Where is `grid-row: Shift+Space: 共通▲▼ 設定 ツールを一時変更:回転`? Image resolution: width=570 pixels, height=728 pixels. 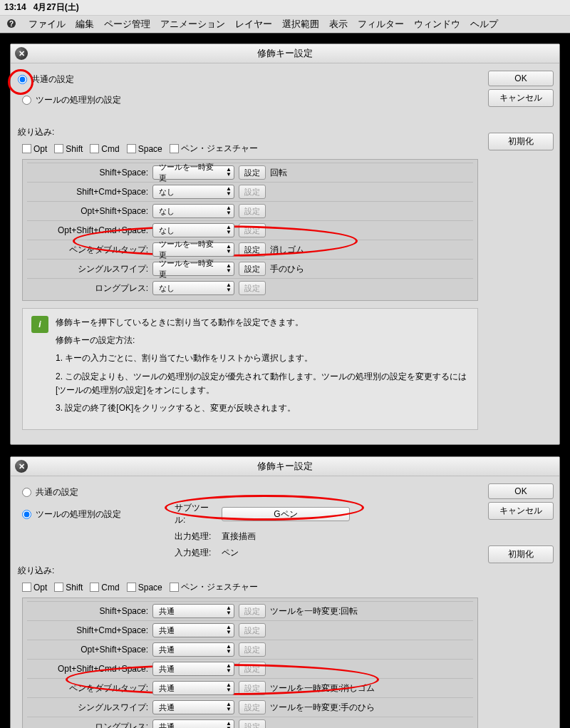
grid-row: Shift+Space: 共通▲▼ 設定 ツールを一時変更:回転 is located at coordinates (250, 610).